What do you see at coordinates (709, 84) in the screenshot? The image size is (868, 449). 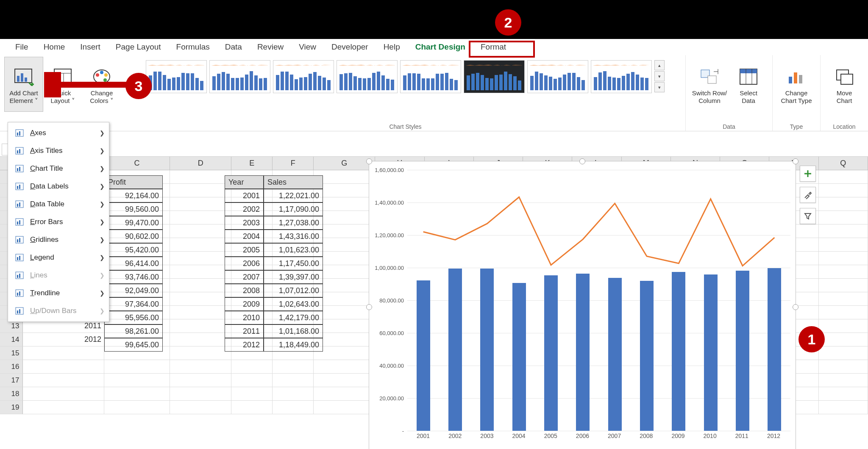 I see `switch-row-column-button: Switch Row/ Column` at bounding box center [709, 84].